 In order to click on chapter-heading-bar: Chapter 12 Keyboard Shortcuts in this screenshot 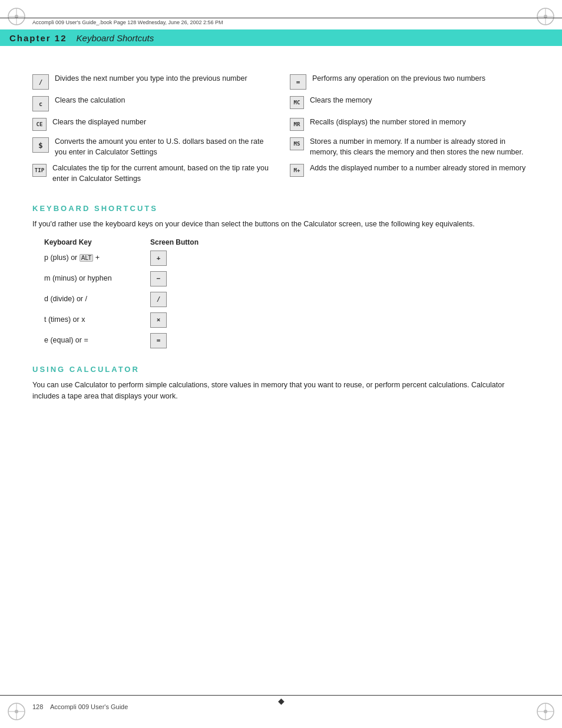, I will do `click(281, 38)`.